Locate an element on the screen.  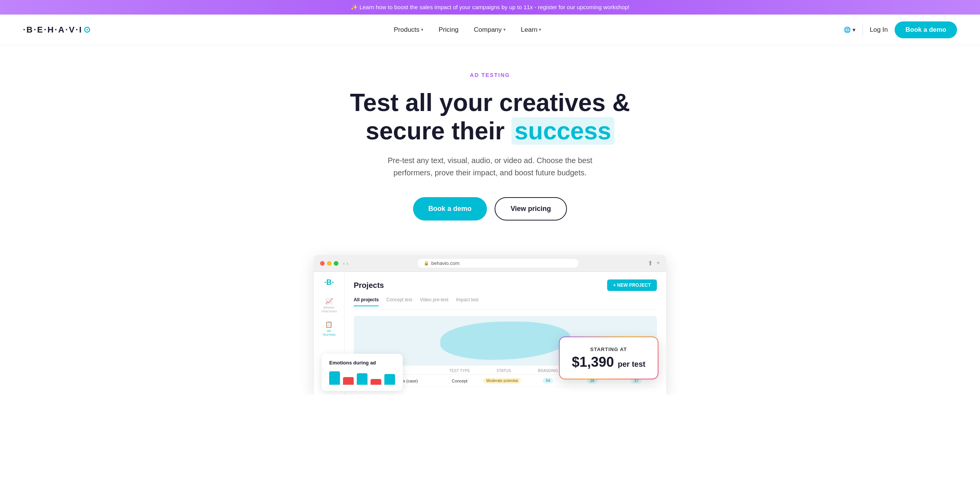
pricing-starting-label: STARTING AT is located at coordinates (609, 349).